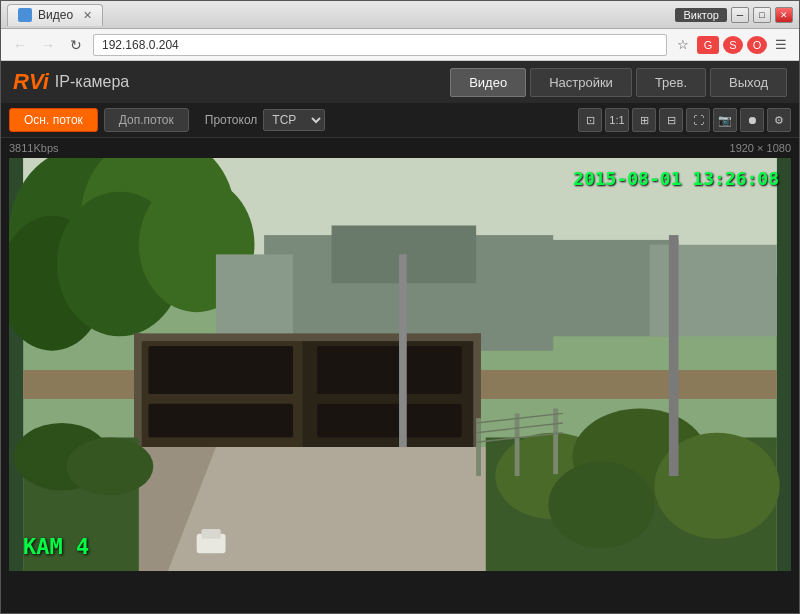  What do you see at coordinates (781, 45) in the screenshot?
I see `menu-icon: ☰` at bounding box center [781, 45].